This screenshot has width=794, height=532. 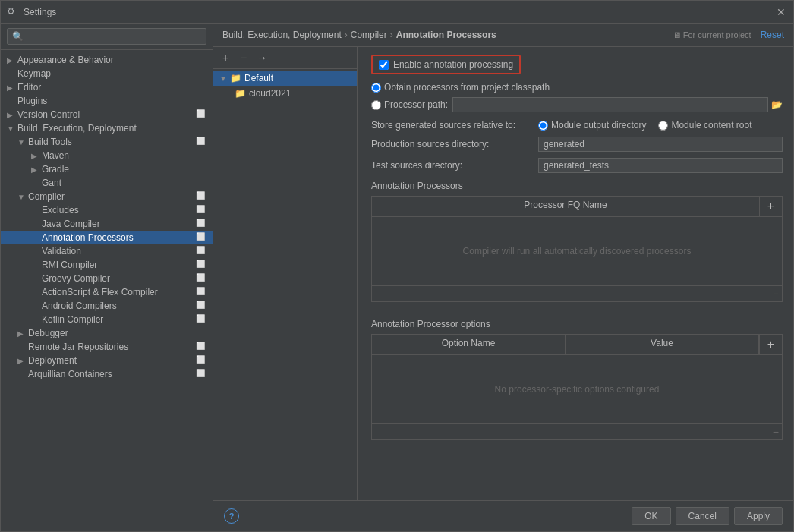 What do you see at coordinates (235, 78) in the screenshot?
I see `folder-icon: 📁` at bounding box center [235, 78].